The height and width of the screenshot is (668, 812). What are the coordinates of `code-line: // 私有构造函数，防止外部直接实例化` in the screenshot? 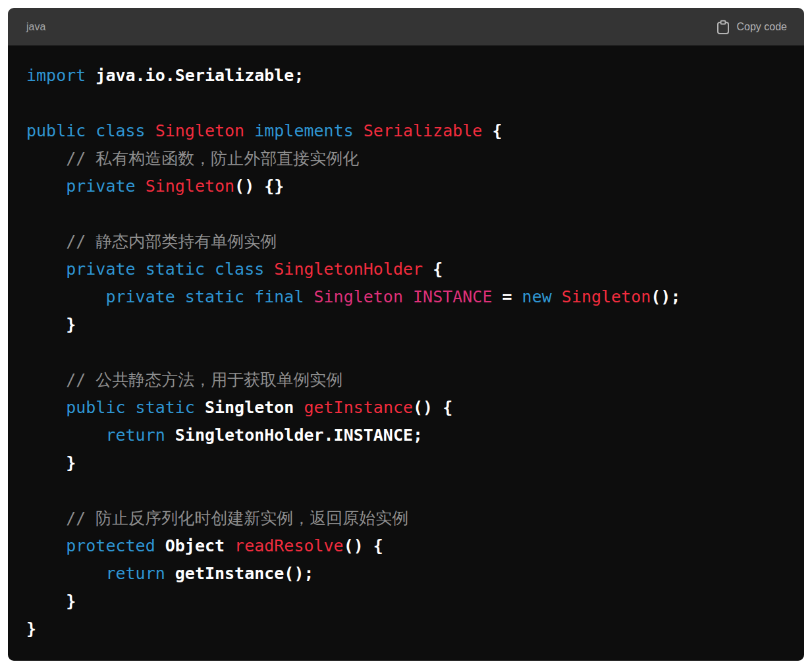 It's located at (192, 158).